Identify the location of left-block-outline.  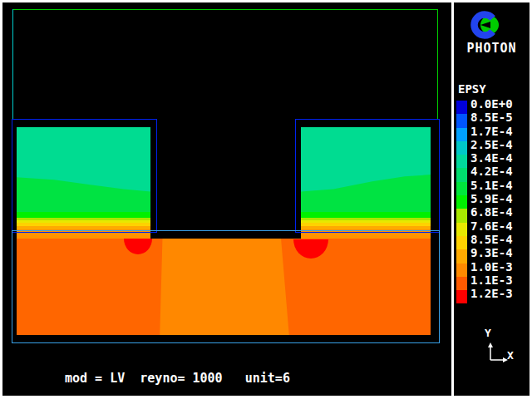
(85, 176).